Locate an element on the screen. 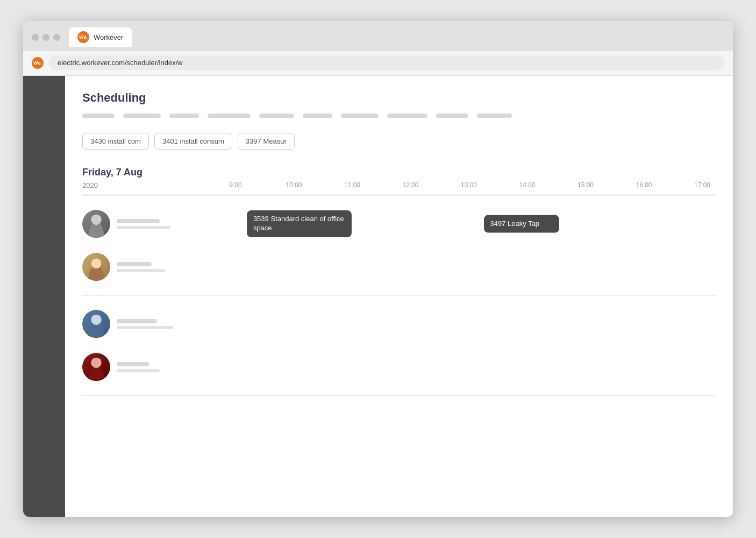  address-input is located at coordinates (387, 62).